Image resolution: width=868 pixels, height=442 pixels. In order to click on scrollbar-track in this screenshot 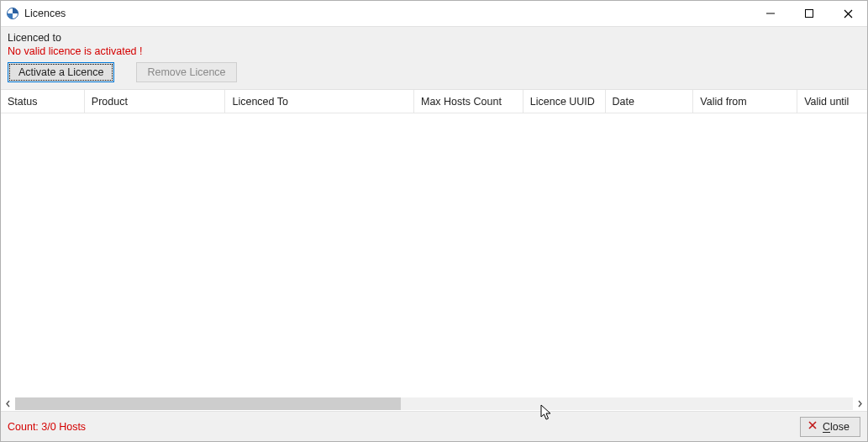, I will do `click(434, 403)`.